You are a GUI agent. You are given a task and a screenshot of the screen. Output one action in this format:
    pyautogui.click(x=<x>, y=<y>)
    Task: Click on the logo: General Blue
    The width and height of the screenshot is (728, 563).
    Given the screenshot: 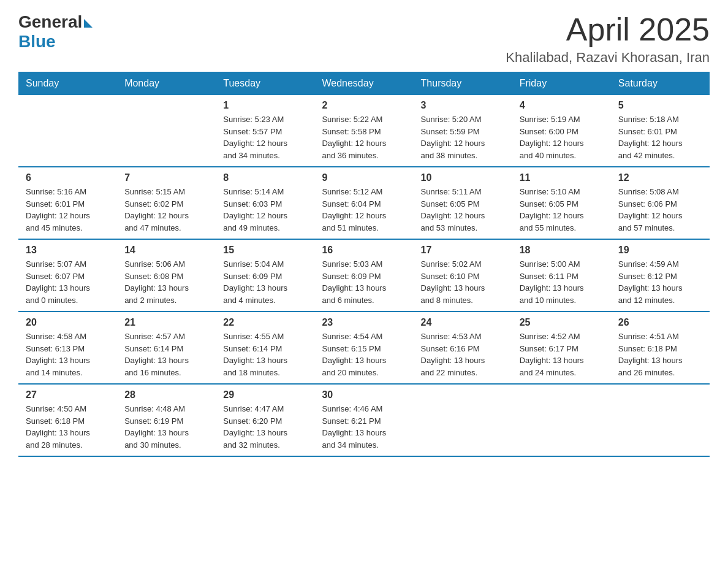 What is the action you would take?
    pyautogui.click(x=55, y=32)
    